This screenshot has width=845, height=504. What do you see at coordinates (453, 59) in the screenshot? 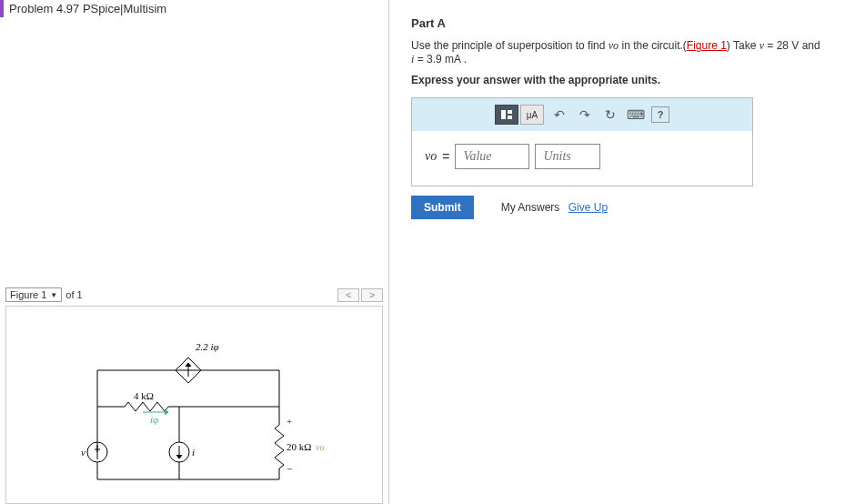
I see `i-unit: mA` at bounding box center [453, 59].